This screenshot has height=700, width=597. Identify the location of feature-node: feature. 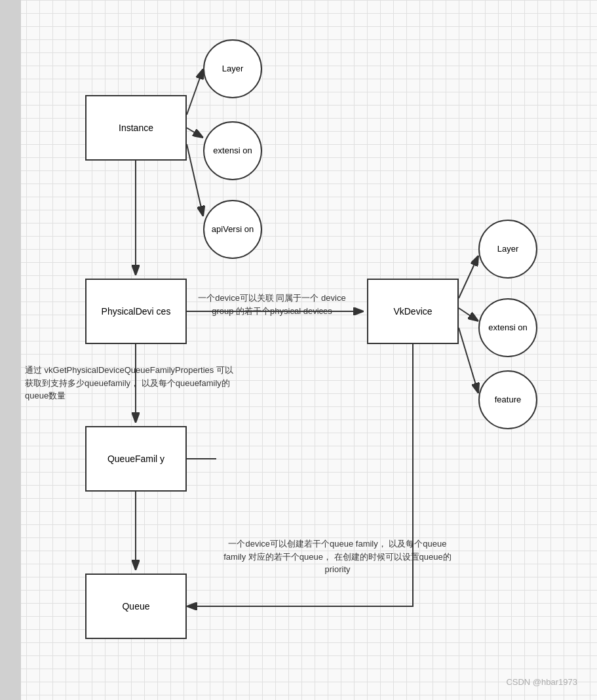
(508, 400).